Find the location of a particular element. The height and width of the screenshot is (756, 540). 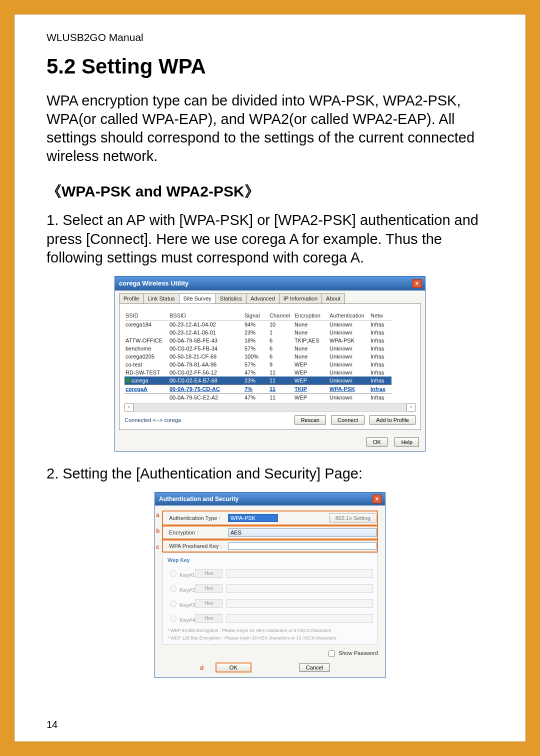

table-cell: 94% is located at coordinates (256, 324).